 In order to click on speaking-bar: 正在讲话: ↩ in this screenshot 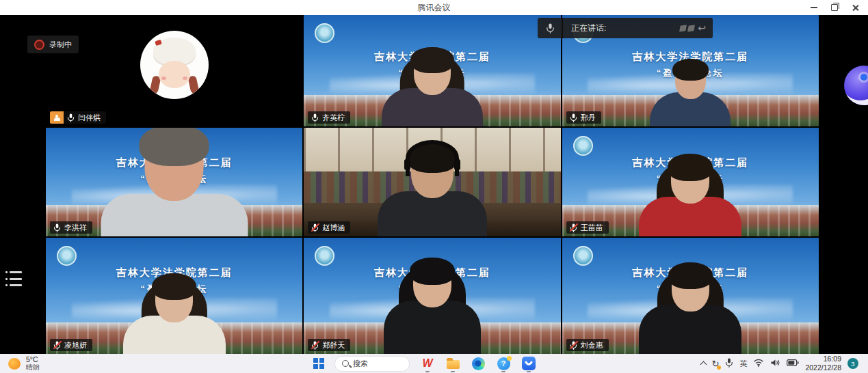, I will do `click(625, 28)`.